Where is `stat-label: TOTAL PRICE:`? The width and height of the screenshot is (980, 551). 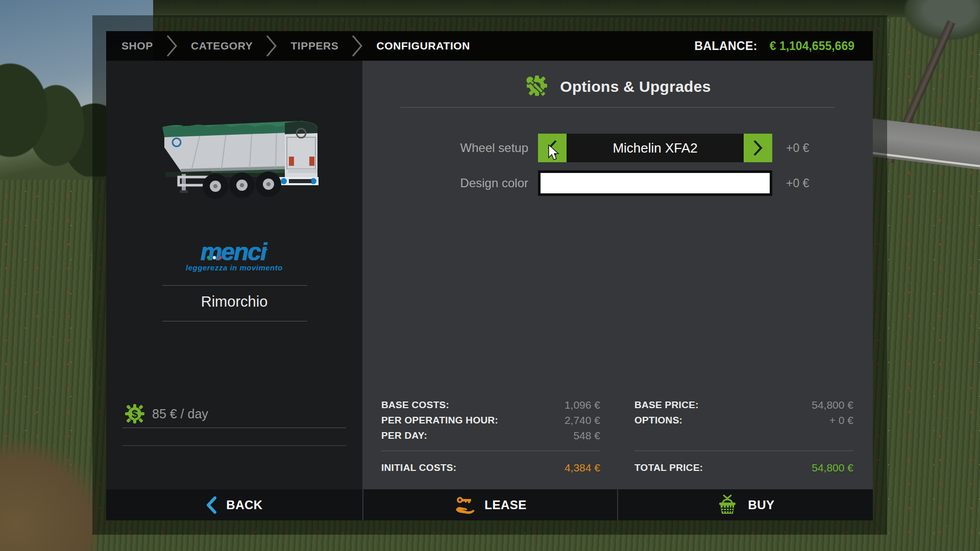
stat-label: TOTAL PRICE: is located at coordinates (669, 468).